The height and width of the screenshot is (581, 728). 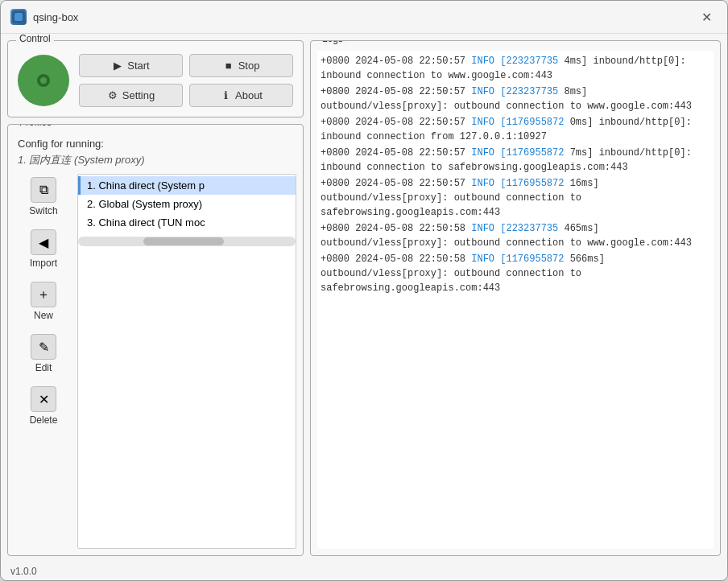 What do you see at coordinates (43, 347) in the screenshot?
I see `edit-icon: ✎` at bounding box center [43, 347].